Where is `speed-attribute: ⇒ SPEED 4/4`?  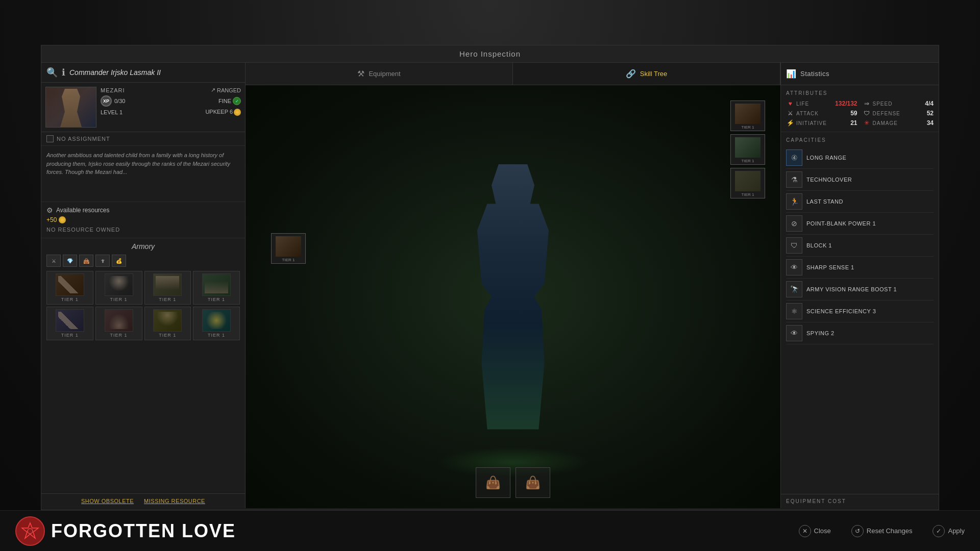
speed-attribute: ⇒ SPEED 4/4 is located at coordinates (898, 104).